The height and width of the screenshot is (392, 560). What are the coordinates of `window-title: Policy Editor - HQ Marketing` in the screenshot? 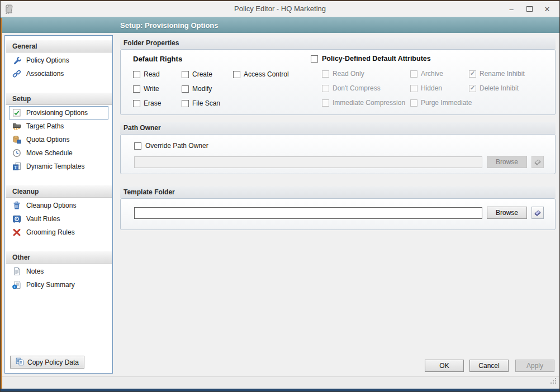 It's located at (280, 9).